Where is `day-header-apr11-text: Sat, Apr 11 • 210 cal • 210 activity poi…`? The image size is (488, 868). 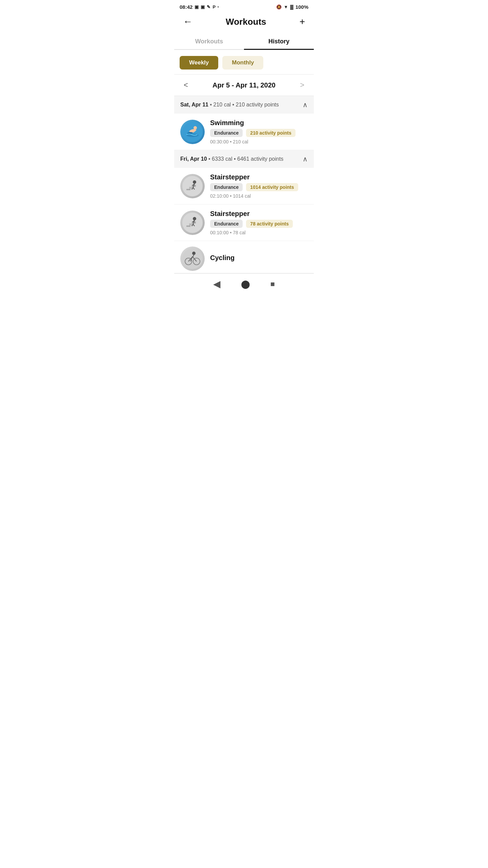 day-header-apr11-text: Sat, Apr 11 • 210 cal • 210 activity poi… is located at coordinates (230, 105).